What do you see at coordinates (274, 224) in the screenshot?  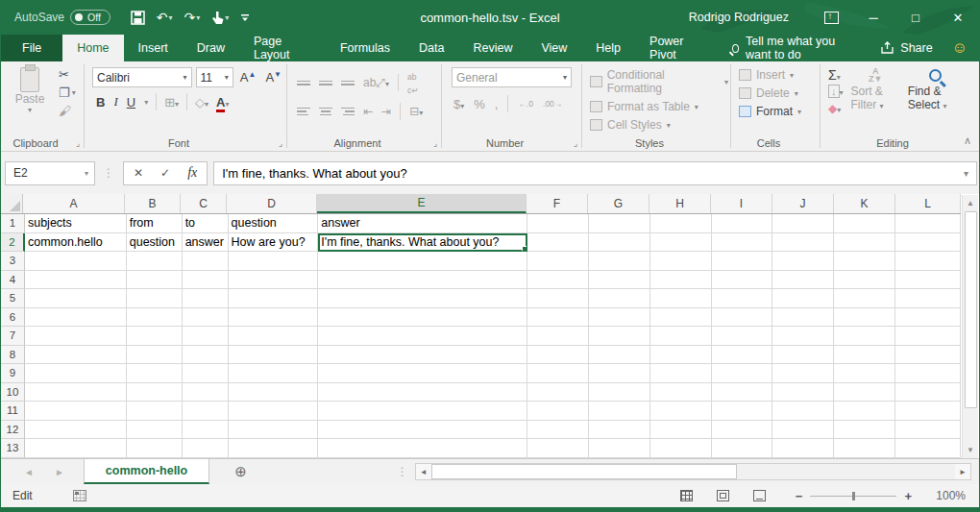 I see `cell-D1: question` at bounding box center [274, 224].